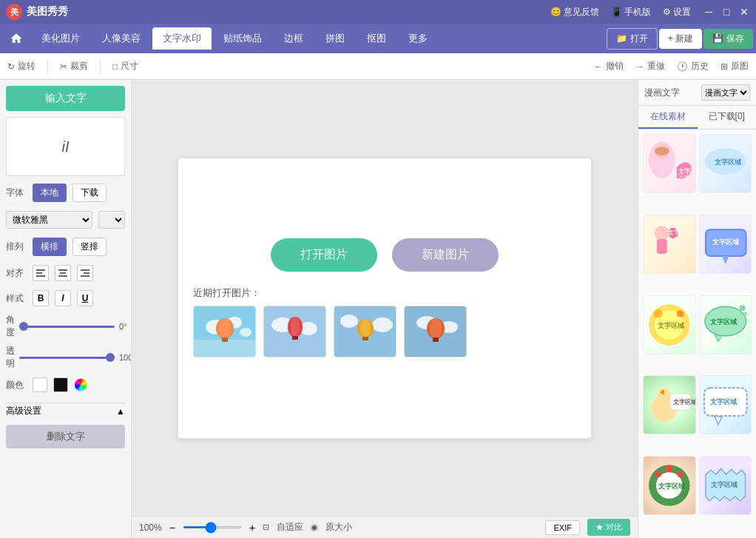 This screenshot has height=538, width=756. I want to click on vertical-align-button: 竖排, so click(90, 247).